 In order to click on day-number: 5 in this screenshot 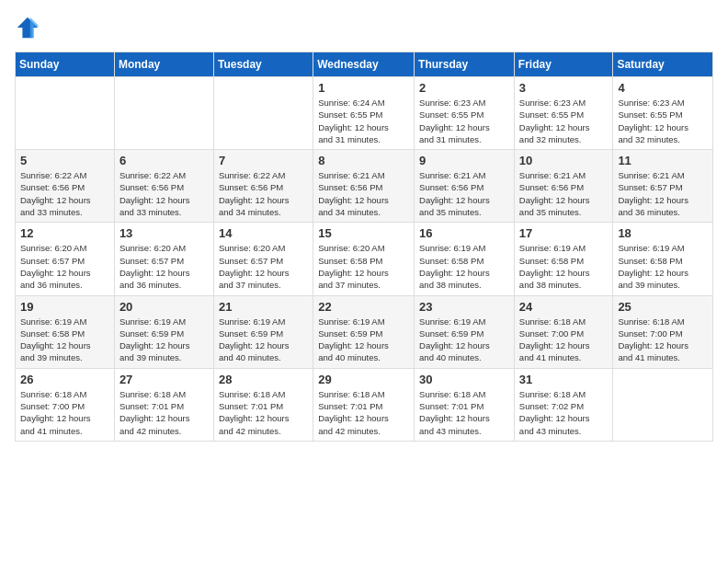, I will do `click(64, 160)`.